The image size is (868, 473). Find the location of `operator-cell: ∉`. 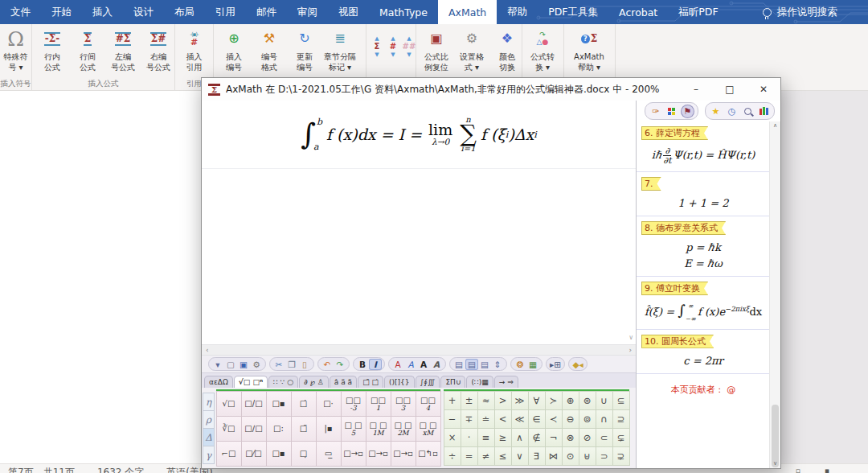

operator-cell: ∉ is located at coordinates (537, 438).